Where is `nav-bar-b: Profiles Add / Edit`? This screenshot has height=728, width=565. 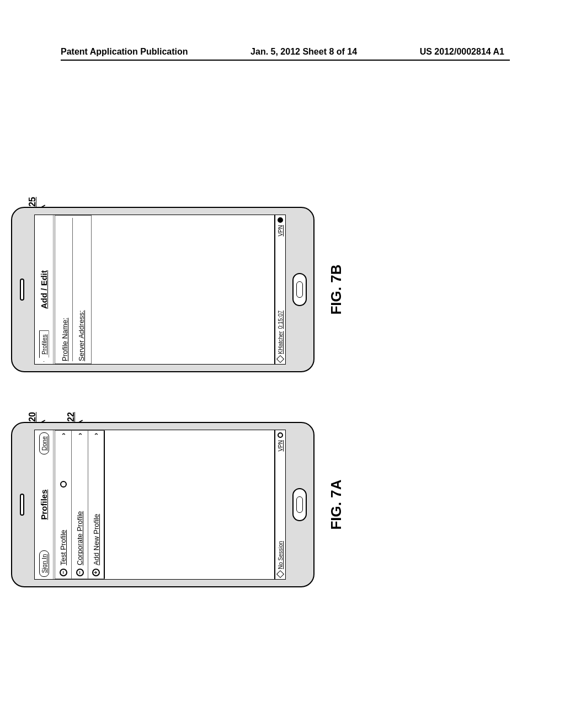 nav-bar-b: Profiles Add / Edit is located at coordinates (44, 290).